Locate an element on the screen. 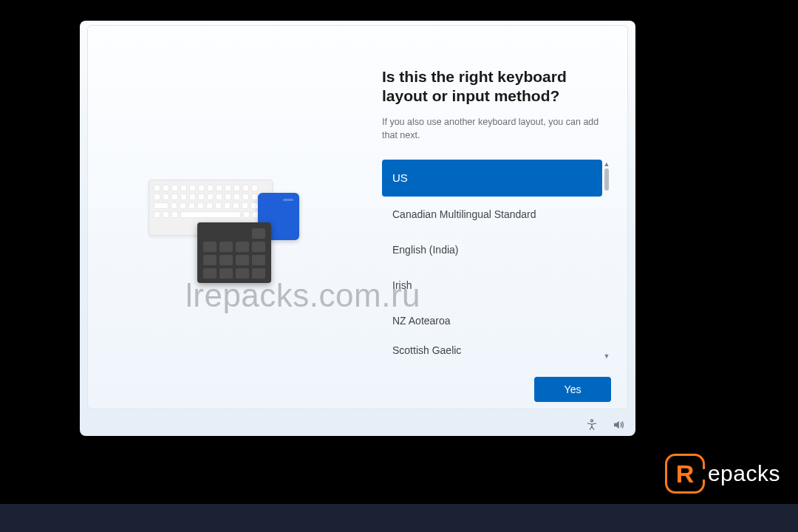 This screenshot has height=532, width=798. scrollbar-thumb is located at coordinates (607, 180).